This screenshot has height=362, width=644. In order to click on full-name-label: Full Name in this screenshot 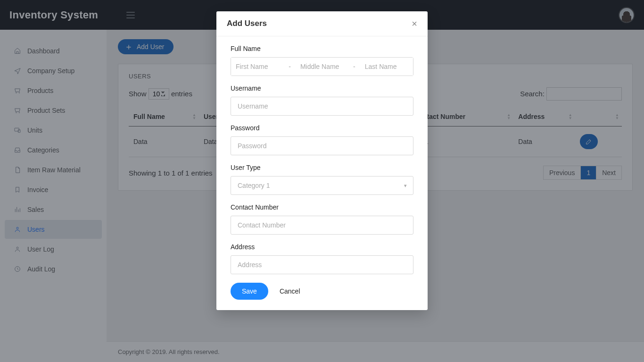, I will do `click(322, 49)`.